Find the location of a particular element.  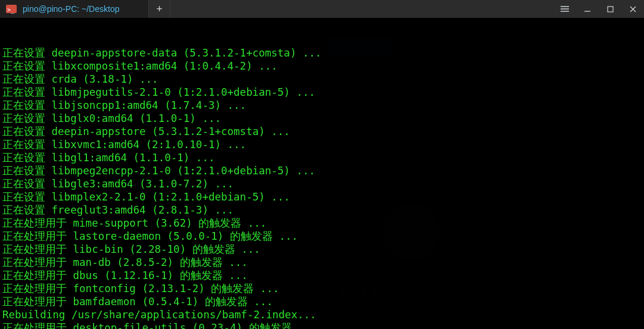

terminal-line: 正在设置 libxcomposite1:amd64 (1:0.4.4-2) ..… is located at coordinates (322, 66).